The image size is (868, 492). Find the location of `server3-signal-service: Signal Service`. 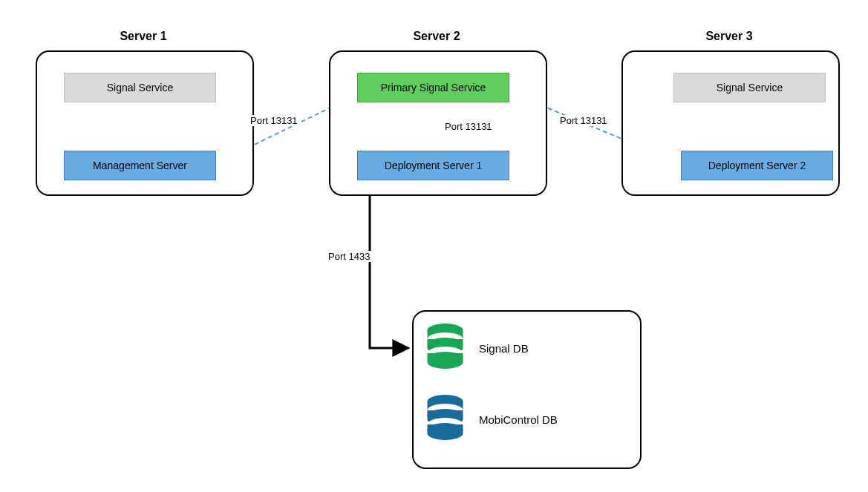

server3-signal-service: Signal Service is located at coordinates (750, 88).